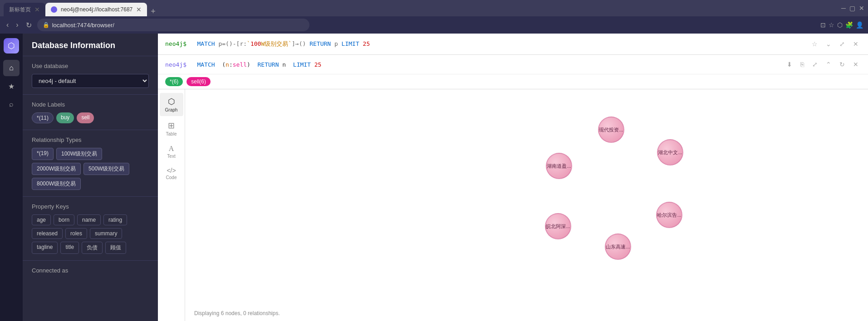  I want to click on table-view-label: Table, so click(172, 134).